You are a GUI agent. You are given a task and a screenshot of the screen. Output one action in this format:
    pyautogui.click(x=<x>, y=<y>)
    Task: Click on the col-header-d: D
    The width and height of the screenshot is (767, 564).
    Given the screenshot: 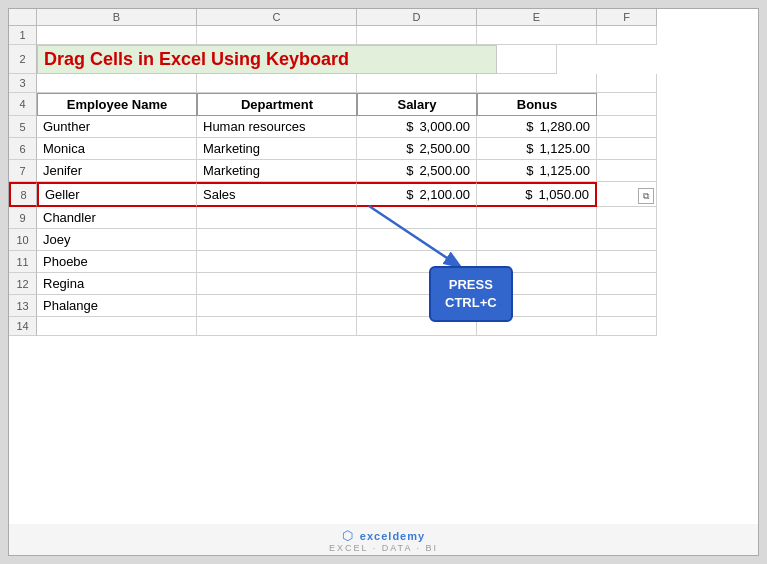 What is the action you would take?
    pyautogui.click(x=417, y=18)
    